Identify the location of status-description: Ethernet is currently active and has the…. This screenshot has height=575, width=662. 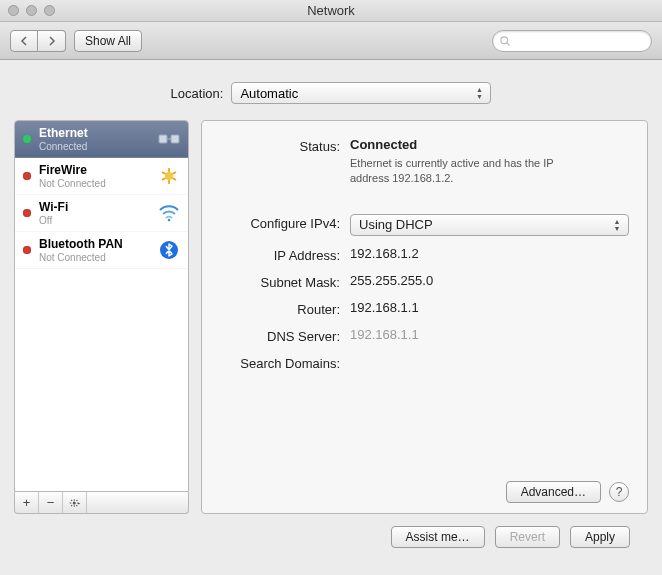
(465, 171).